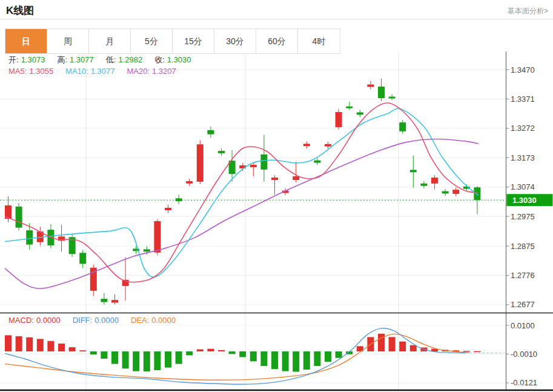 The image size is (553, 392). I want to click on macd-row-item: DEA:0.0000, so click(154, 320).